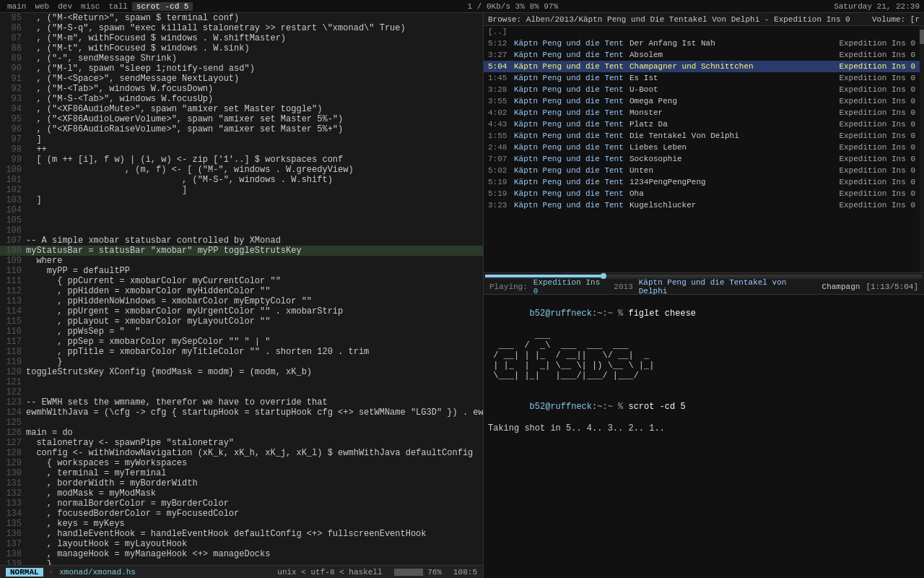  Describe the element at coordinates (254, 210) in the screenshot. I see `line-content` at that location.